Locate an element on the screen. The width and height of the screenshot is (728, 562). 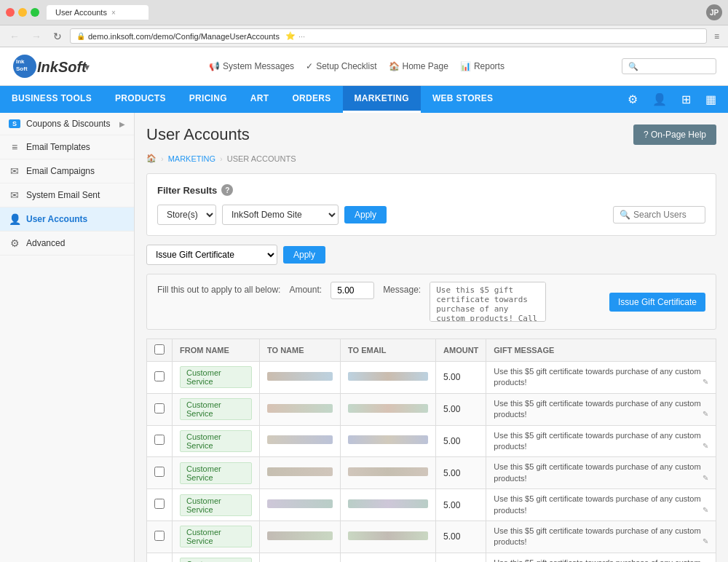
nav-web-stores: WEB STORES is located at coordinates (463, 99).